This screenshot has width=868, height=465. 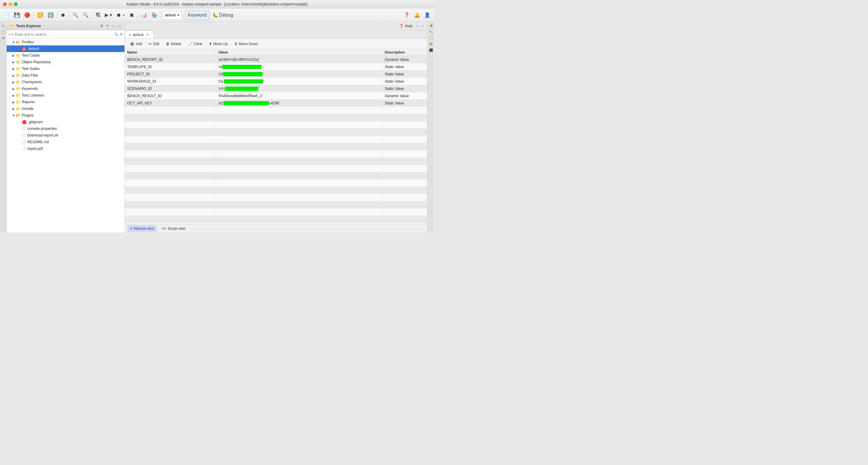 What do you see at coordinates (65, 122) in the screenshot?
I see `tree-item-gitignore: 🔴 .gitignore` at bounding box center [65, 122].